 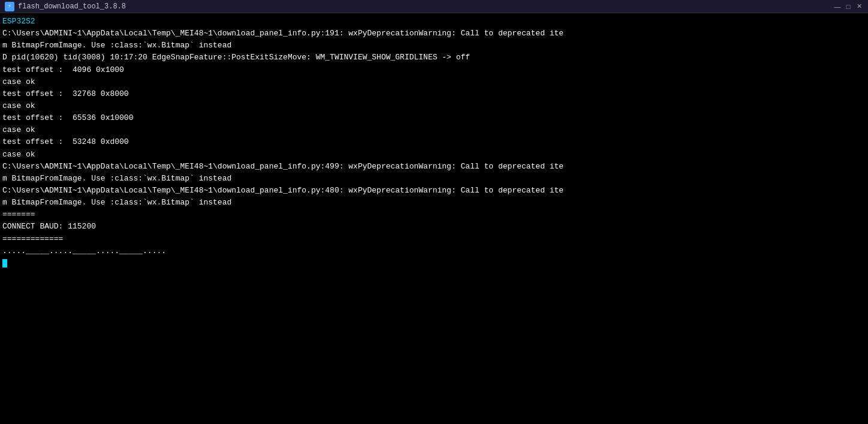 I want to click on console-line: test offset : 32768 0x8000, so click(x=434, y=94).